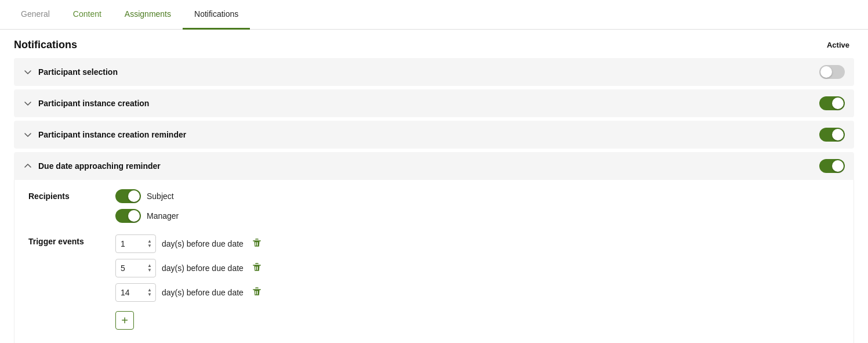  Describe the element at coordinates (94, 103) in the screenshot. I see `section-title: Participant instance creation` at that location.